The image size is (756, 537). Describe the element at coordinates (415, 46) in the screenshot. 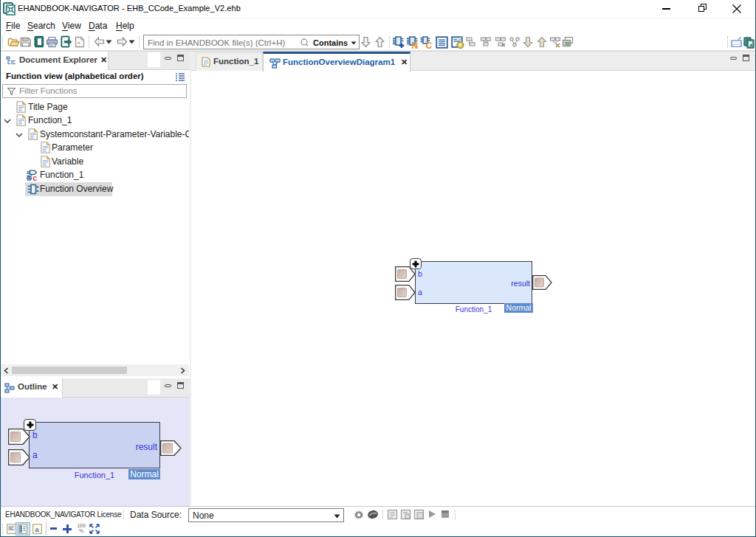

I see `svg-text: N` at that location.